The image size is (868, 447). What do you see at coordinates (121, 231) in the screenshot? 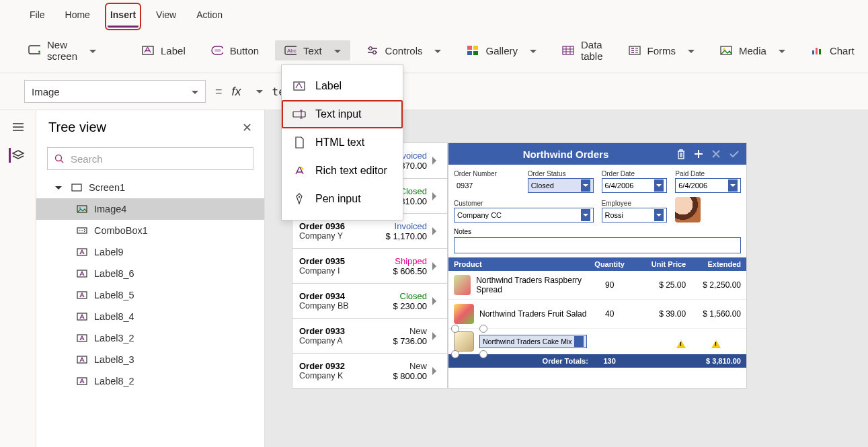
I see `tree-item-label: ComboBox1` at bounding box center [121, 231].